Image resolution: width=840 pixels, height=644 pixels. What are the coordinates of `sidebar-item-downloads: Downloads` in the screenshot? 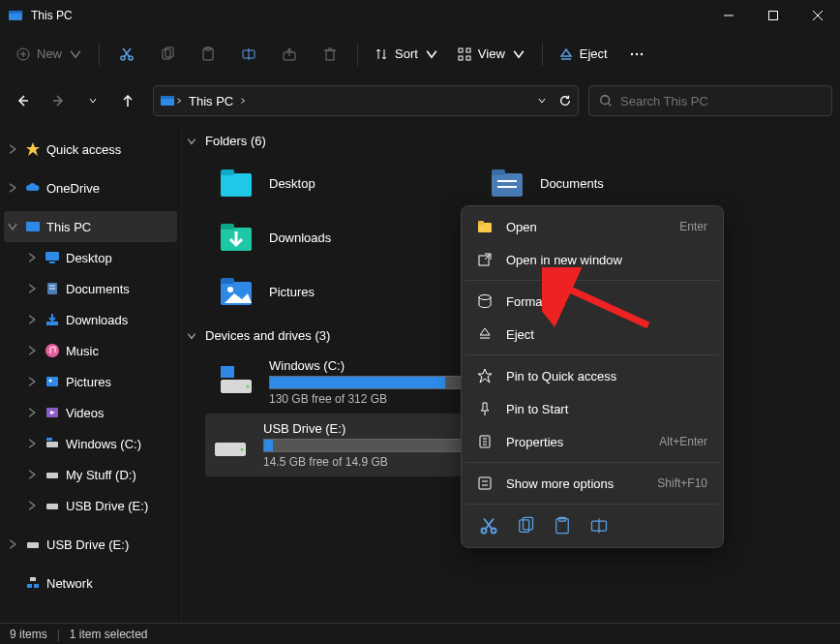 It's located at (91, 320).